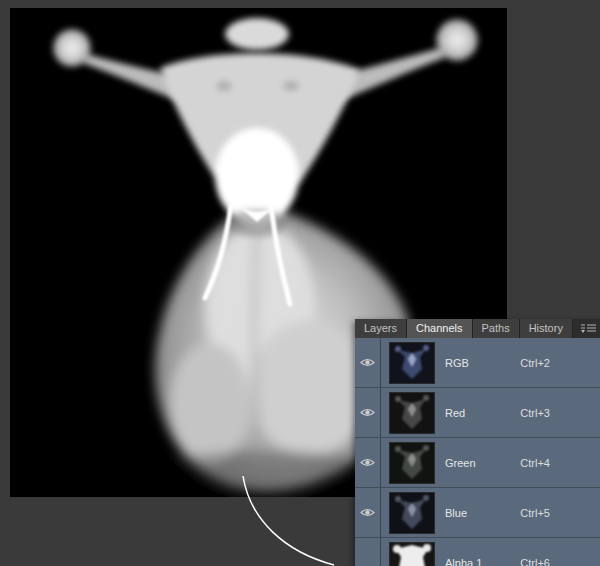 This screenshot has height=566, width=600. I want to click on tabbar-filler, so click(586, 328).